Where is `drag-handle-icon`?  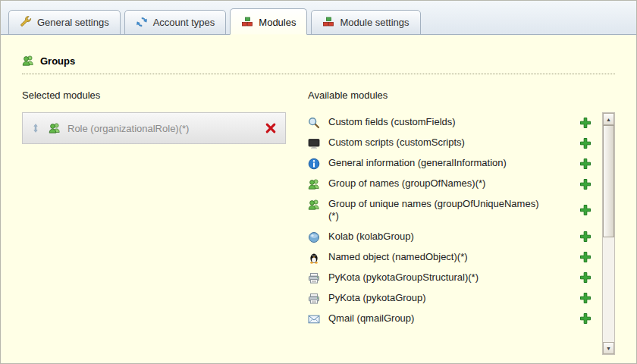
drag-handle-icon is located at coordinates (36, 128).